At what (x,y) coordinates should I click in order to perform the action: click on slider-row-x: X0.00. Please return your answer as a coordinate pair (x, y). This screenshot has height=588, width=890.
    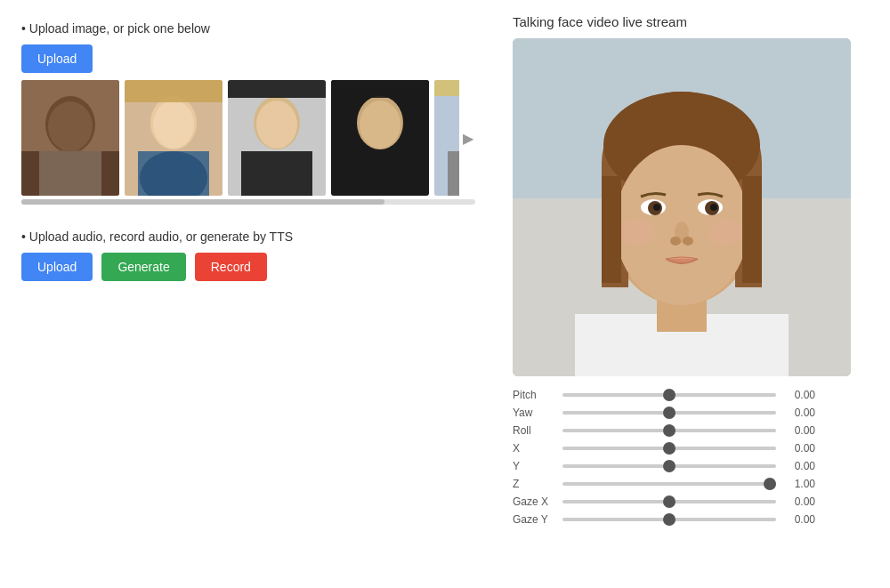
    Looking at the image, I should click on (691, 448).